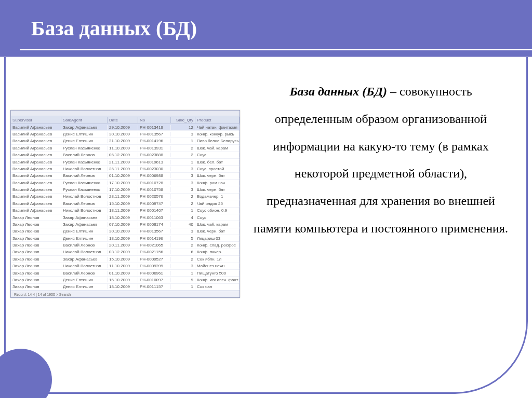 Image resolution: width=532 pixels, height=398 pixels. Describe the element at coordinates (123, 148) in the screenshot. I see `table-cell: 11.10.2009` at that location.